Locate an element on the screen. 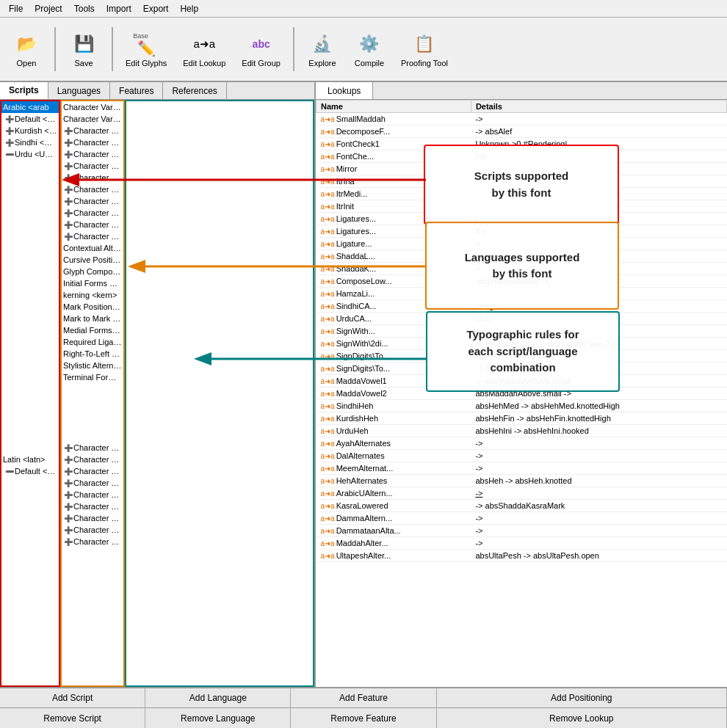 The image size is (727, 728). lang-cv90: ➕Character Variant 90 <cv90> is located at coordinates (93, 225).